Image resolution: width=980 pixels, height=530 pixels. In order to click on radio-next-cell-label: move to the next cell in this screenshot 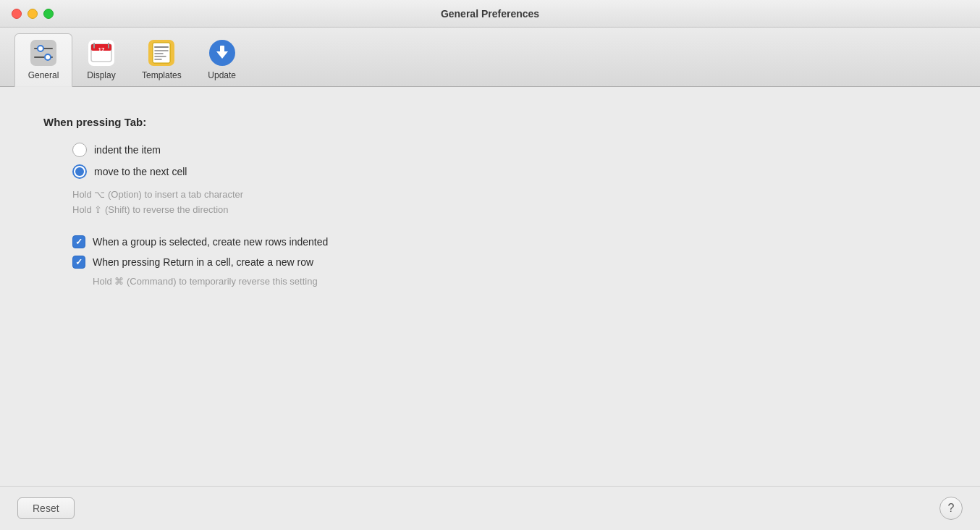, I will do `click(140, 172)`.